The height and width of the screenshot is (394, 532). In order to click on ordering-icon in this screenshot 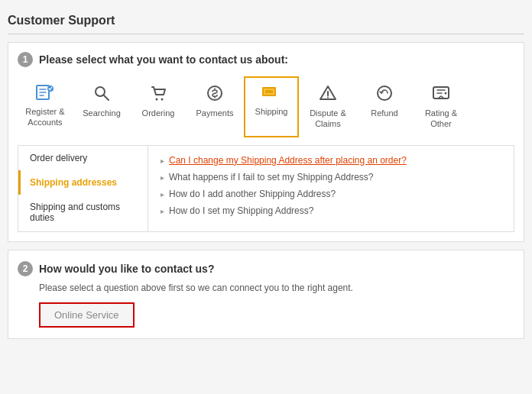, I will do `click(158, 95)`.